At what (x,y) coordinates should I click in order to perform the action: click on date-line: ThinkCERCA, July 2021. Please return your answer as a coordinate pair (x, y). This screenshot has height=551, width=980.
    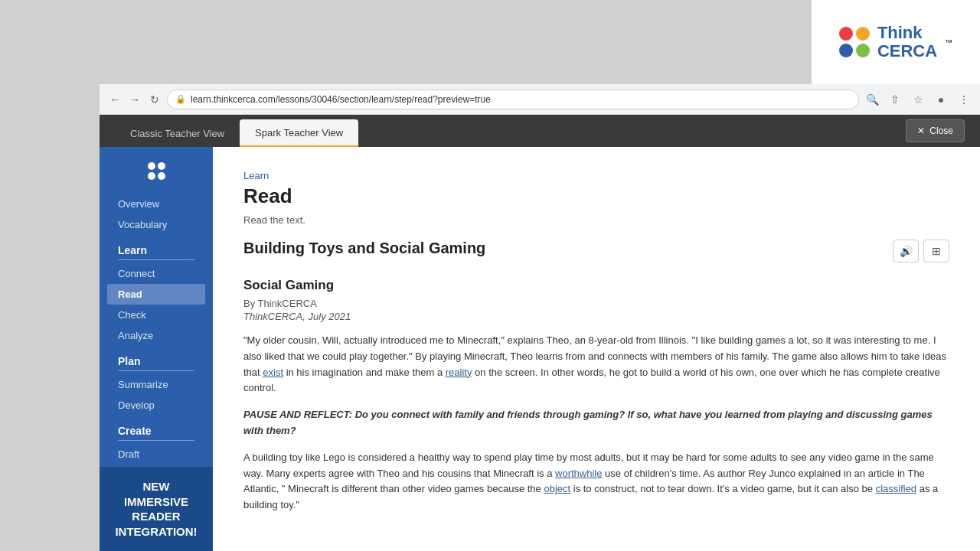
    Looking at the image, I should click on (596, 317).